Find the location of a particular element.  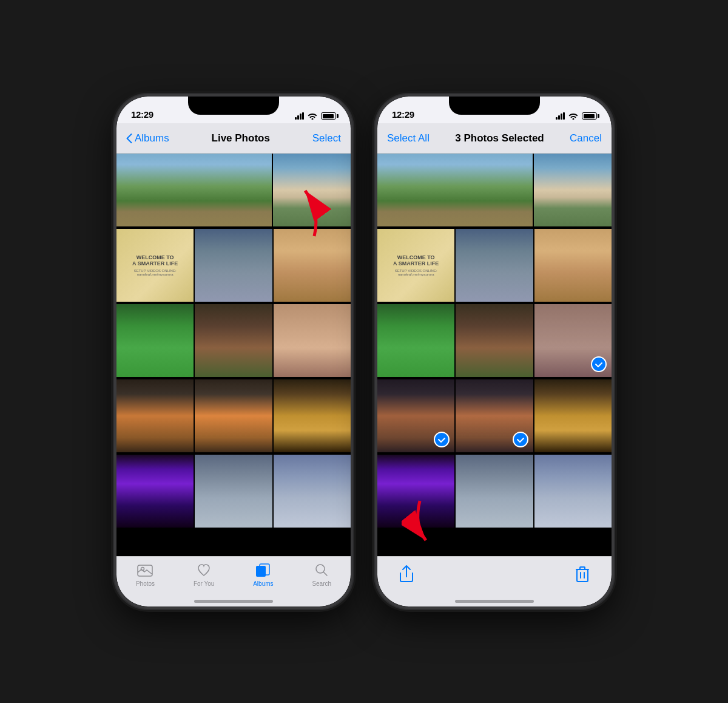

tab-photos-label: Photos is located at coordinates (146, 584).